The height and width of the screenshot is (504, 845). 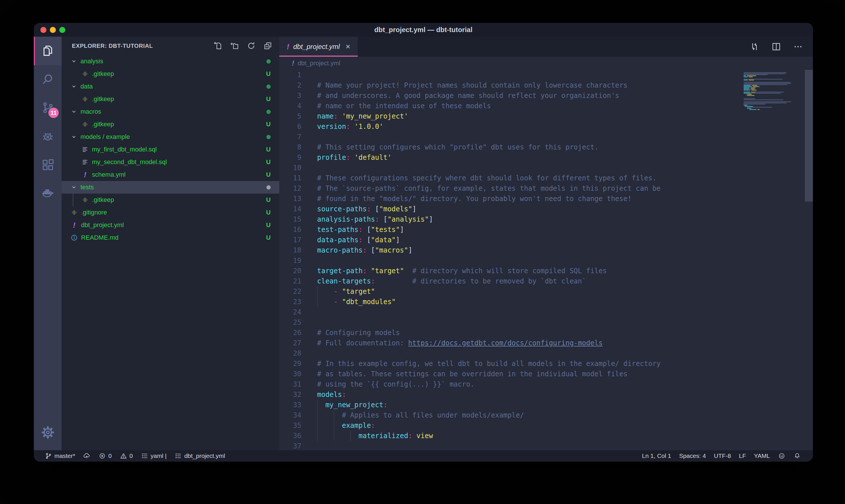 I want to click on line-number: 16, so click(x=292, y=230).